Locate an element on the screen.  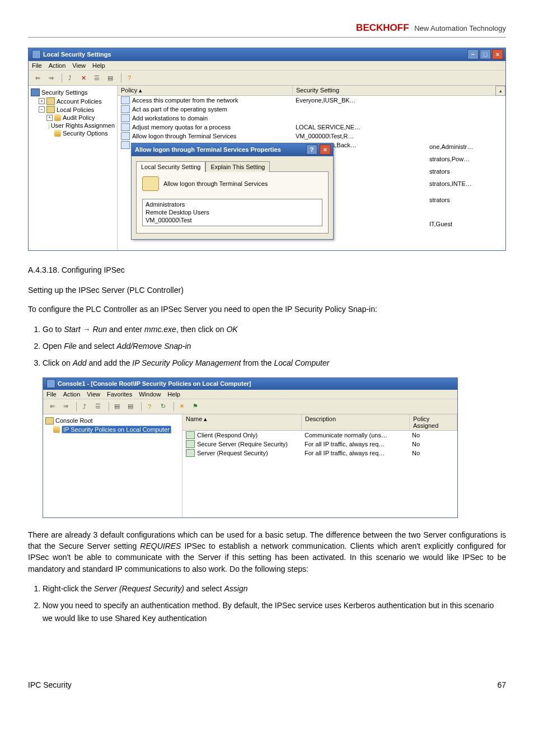
tree-pane: Console Root IP Security Policies on Loc… is located at coordinates (113, 466).